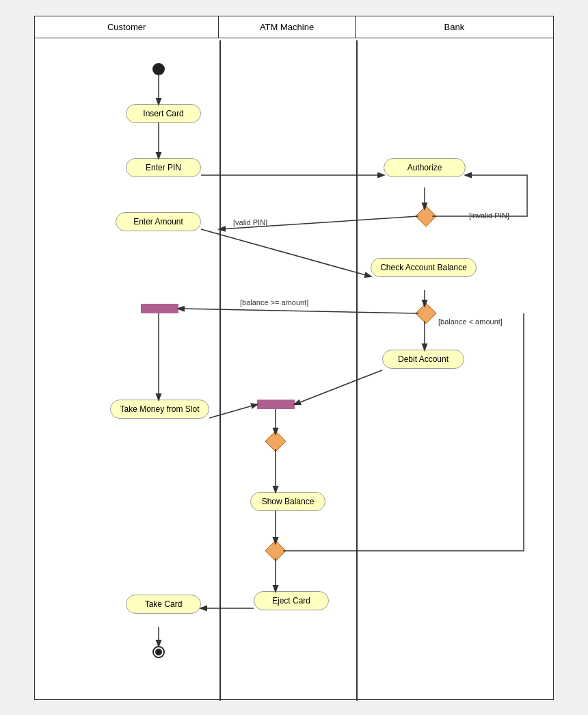  What do you see at coordinates (163, 604) in the screenshot?
I see `take-card-node: Take Card` at bounding box center [163, 604].